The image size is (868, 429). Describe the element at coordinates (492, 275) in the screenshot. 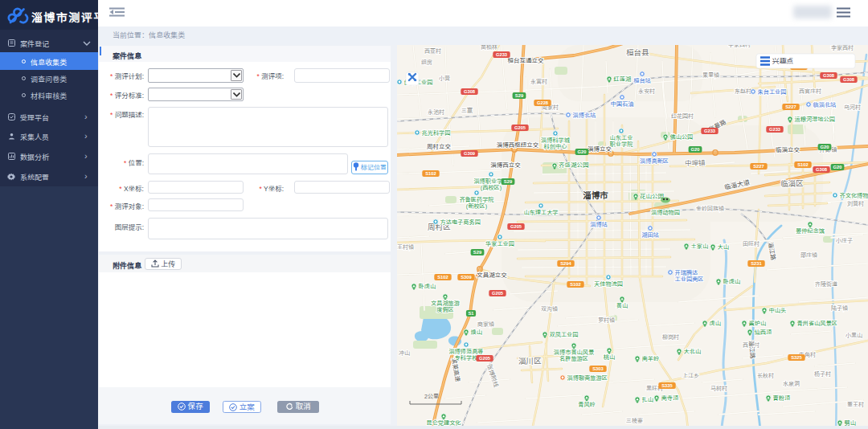

I see `svg-text: 文昌湖立交` at that location.